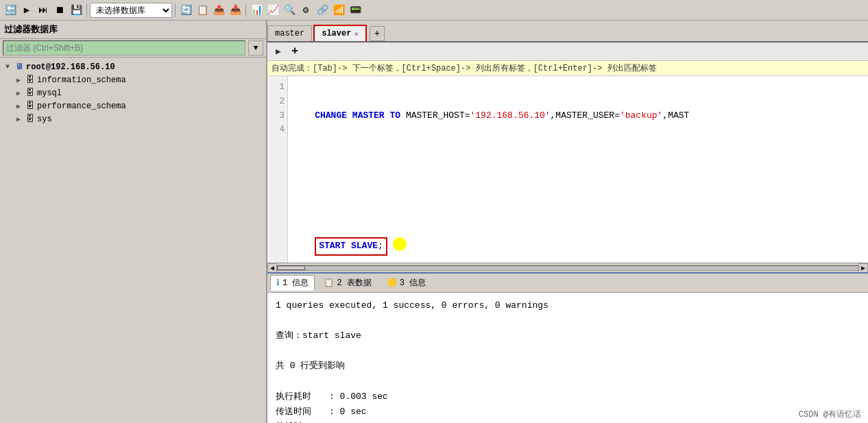 This screenshot has width=868, height=423. I want to click on tab-slaver-label: slaver, so click(336, 34).